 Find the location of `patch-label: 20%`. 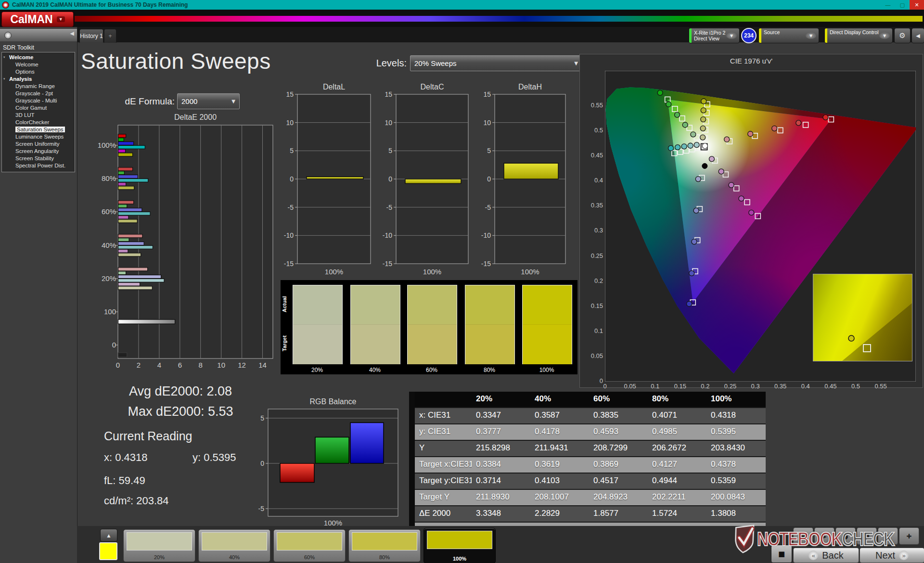

patch-label: 20% is located at coordinates (159, 557).